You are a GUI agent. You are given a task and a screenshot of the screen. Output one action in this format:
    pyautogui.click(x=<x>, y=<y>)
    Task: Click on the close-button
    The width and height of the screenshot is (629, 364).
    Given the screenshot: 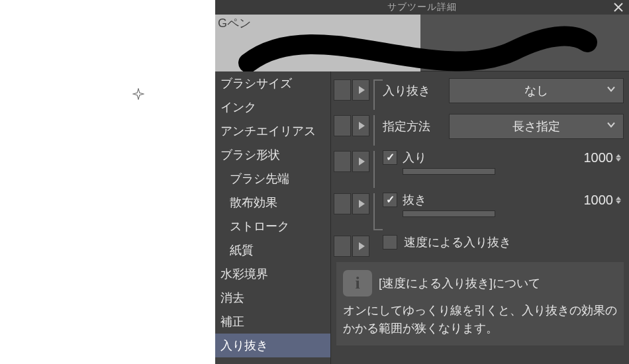 What is the action you would take?
    pyautogui.click(x=618, y=8)
    